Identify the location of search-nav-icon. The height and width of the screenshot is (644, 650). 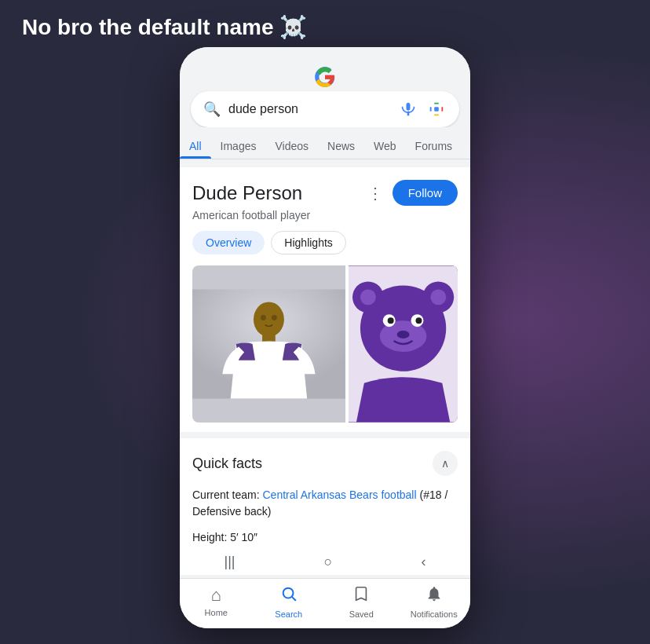
(289, 596).